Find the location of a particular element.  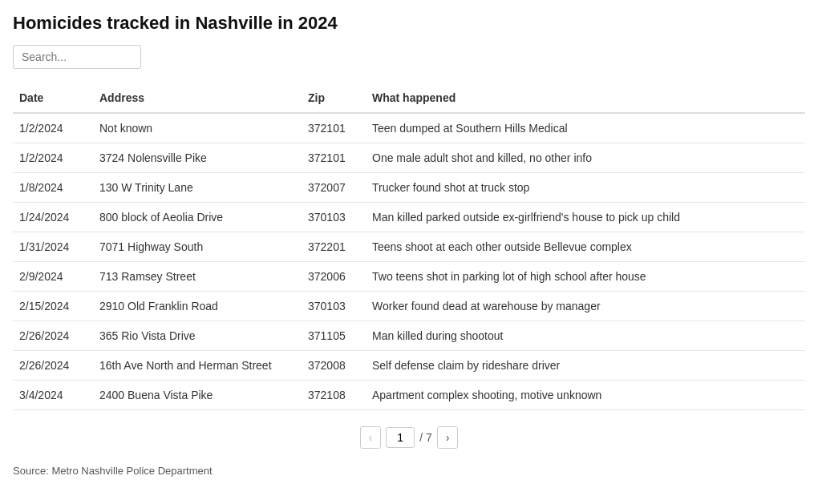

table-row: 1/2/2024Not known372101Teen dumped at So… is located at coordinates (409, 128).